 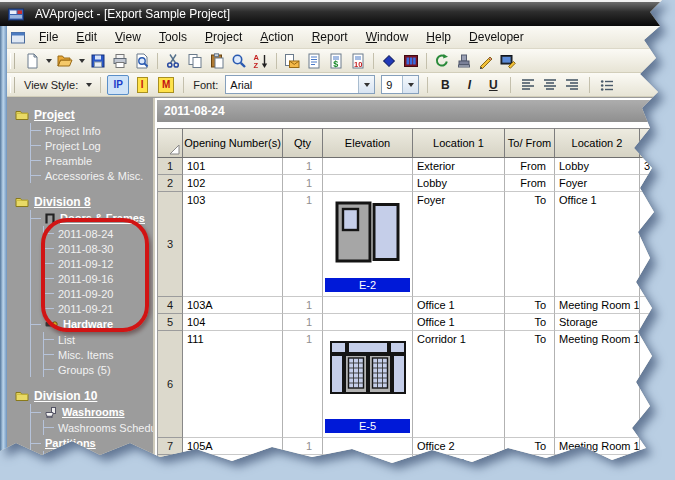 I want to click on menu-view: View, so click(x=128, y=37).